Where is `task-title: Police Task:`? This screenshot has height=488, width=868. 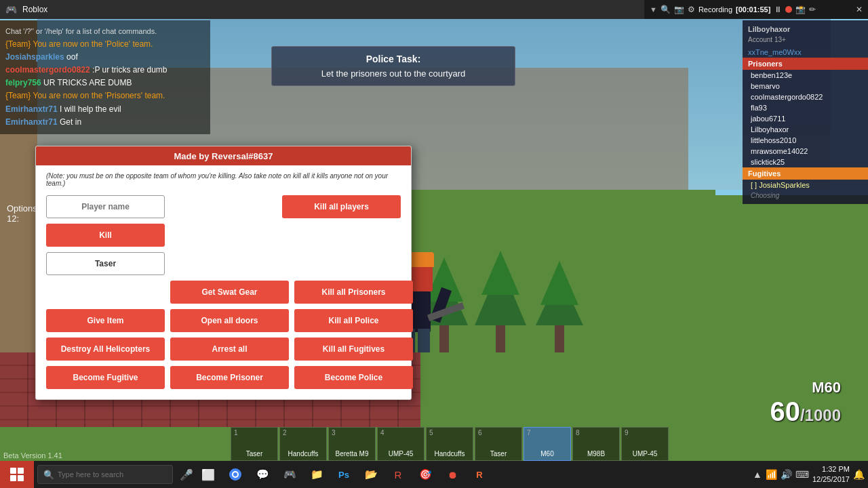
task-title: Police Task: is located at coordinates (393, 59).